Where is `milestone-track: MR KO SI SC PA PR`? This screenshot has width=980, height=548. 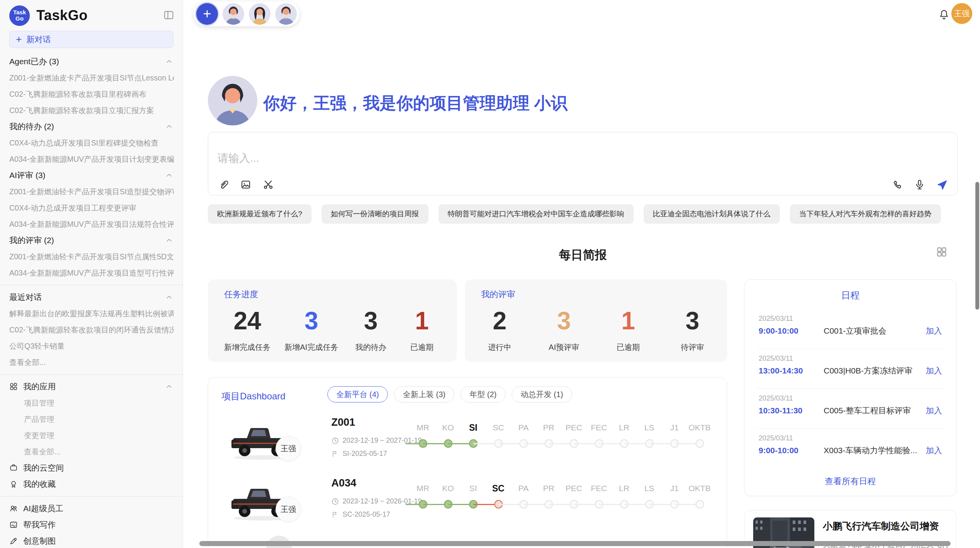
milestone-track: MR KO SI SC PA PR is located at coordinates (561, 497).